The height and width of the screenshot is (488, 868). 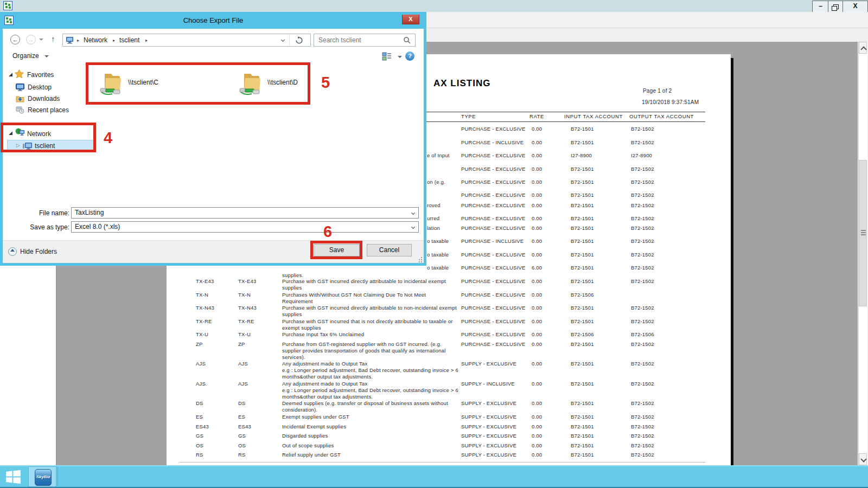 I want to click on row-description-line: Purchase with GST incurred that is not d…, so click(x=368, y=321).